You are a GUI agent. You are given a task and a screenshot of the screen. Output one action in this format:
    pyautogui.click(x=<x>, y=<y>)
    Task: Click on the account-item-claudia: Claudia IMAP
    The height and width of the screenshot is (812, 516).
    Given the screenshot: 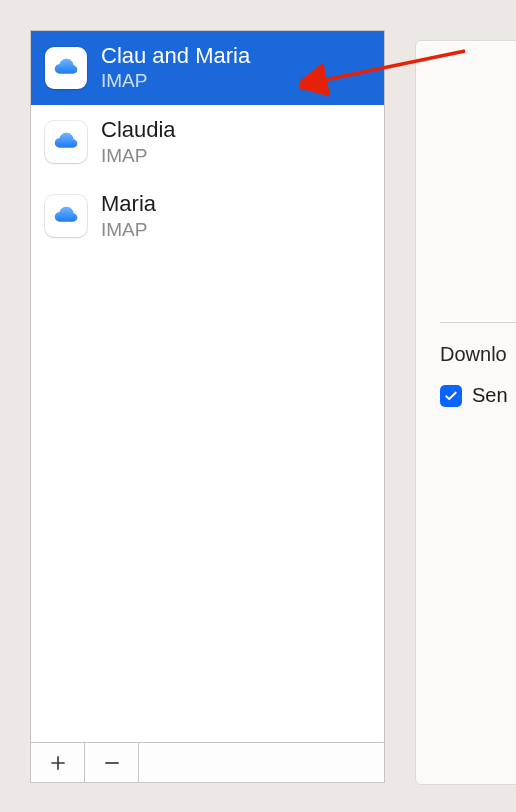 What is the action you would take?
    pyautogui.click(x=208, y=142)
    